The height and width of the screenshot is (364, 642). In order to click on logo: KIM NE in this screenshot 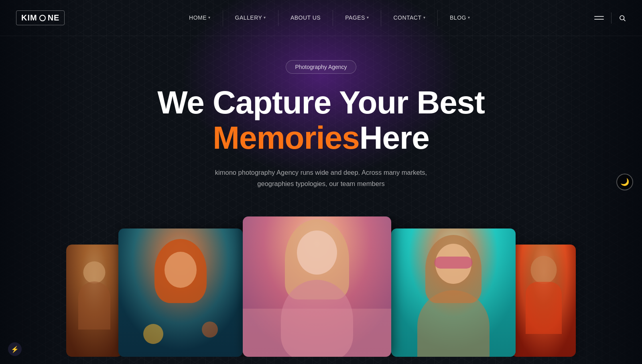, I will do `click(40, 18)`.